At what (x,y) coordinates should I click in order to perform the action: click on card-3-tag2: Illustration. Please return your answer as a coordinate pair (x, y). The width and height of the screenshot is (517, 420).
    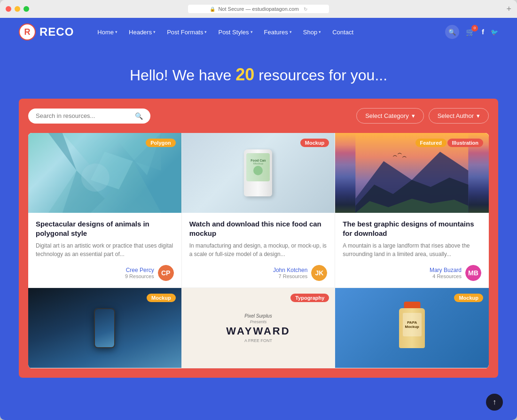
    Looking at the image, I should click on (465, 143).